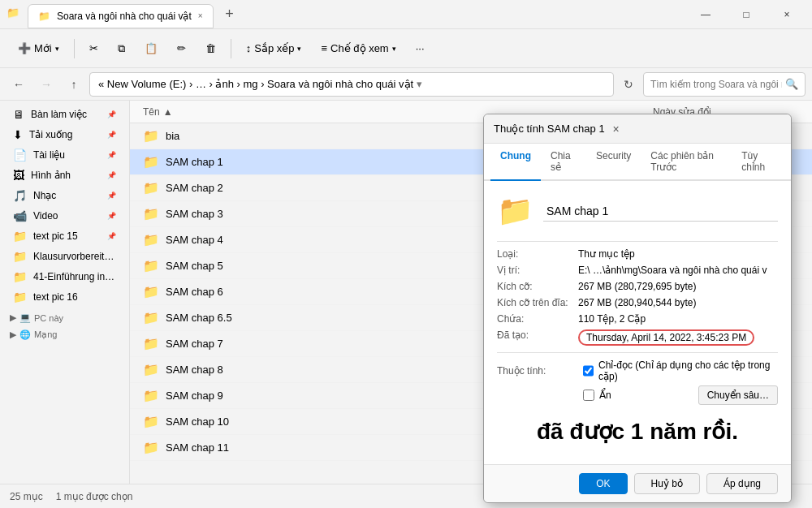 The width and height of the screenshot is (812, 508). Describe the element at coordinates (678, 254) in the screenshot. I see `prop-value-type: Thư mục tệp` at that location.